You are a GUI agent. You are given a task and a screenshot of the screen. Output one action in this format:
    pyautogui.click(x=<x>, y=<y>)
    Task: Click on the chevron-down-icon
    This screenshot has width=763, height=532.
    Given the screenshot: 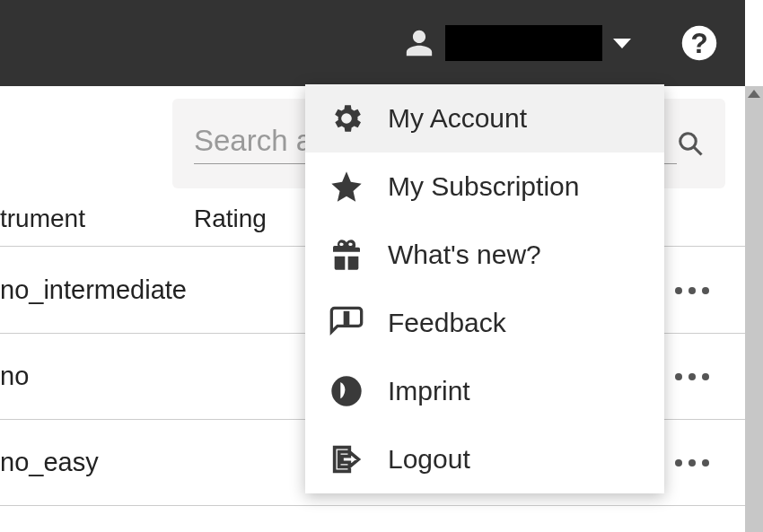 What is the action you would take?
    pyautogui.click(x=622, y=43)
    